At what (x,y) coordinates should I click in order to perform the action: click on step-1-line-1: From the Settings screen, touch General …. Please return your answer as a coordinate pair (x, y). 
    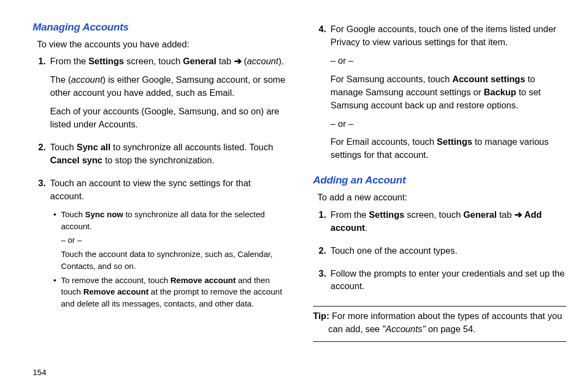
    Looking at the image, I should click on (168, 62).